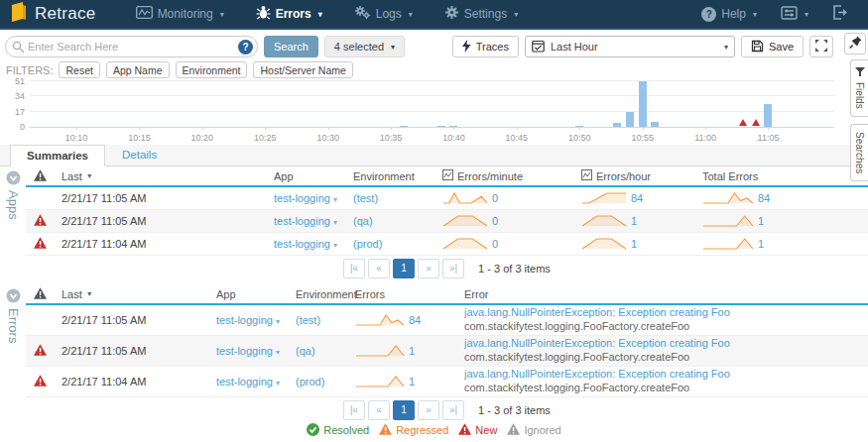 The height and width of the screenshot is (442, 868). What do you see at coordinates (54, 14) in the screenshot?
I see `brand: Retrace` at bounding box center [54, 14].